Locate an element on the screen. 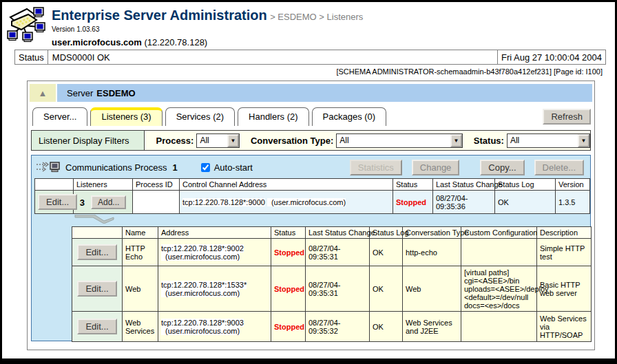 The image size is (617, 364). process-edit-button: Edit... is located at coordinates (58, 202).